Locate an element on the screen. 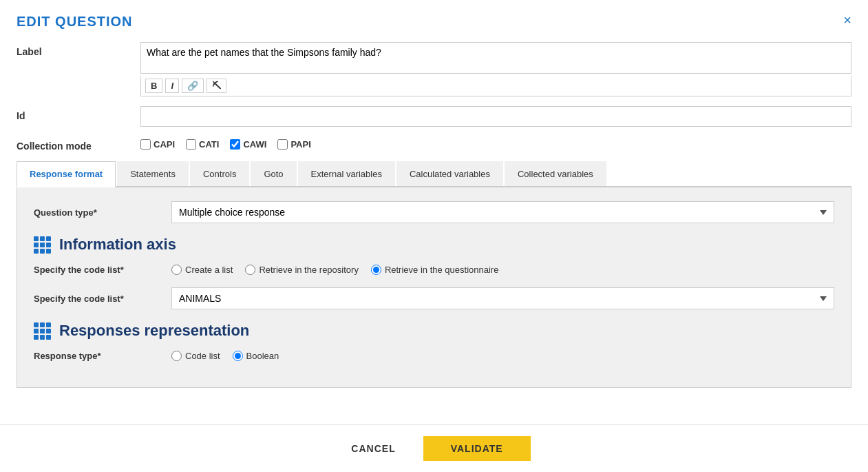 The height and width of the screenshot is (472, 868). specify-code-list-radio-label: Specify the code list* is located at coordinates (103, 270).